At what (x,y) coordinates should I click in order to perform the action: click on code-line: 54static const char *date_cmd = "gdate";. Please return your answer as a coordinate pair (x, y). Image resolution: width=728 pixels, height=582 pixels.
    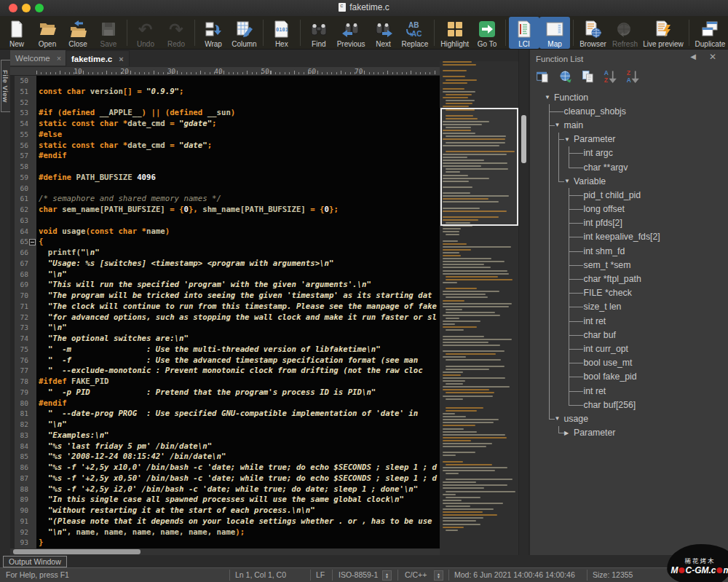
    Looking at the image, I should click on (225, 124).